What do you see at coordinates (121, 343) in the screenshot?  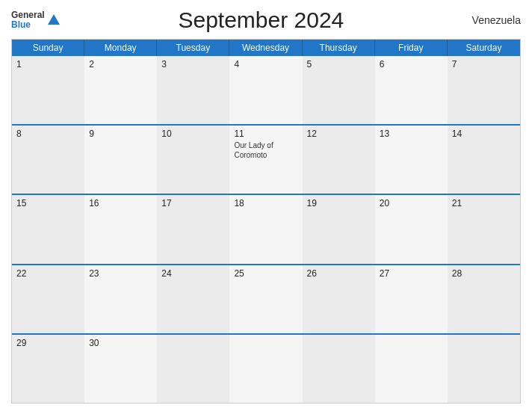 I see `day-number: 30` at bounding box center [121, 343].